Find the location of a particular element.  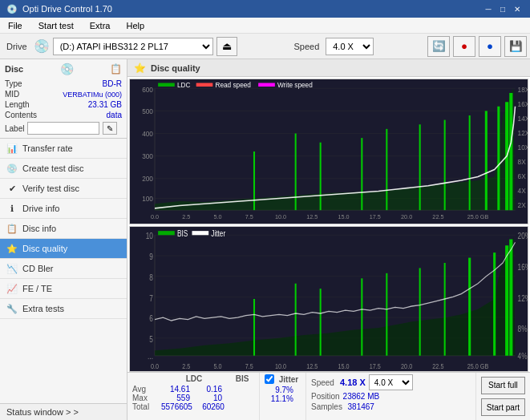

svg-text: 14X is located at coordinates (523, 118).